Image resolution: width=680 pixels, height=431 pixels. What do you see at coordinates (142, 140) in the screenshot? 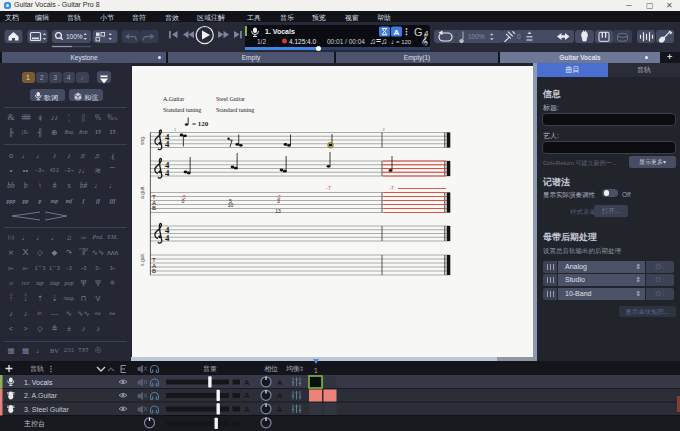
I see `svg-text: sng.` at bounding box center [142, 140].